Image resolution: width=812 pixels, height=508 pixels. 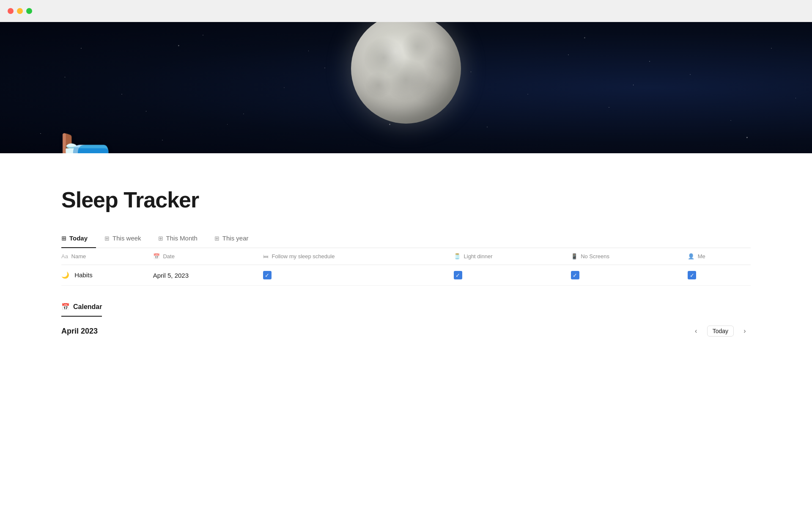 I want to click on cell-sleep-schedule: ✓, so click(x=352, y=275).